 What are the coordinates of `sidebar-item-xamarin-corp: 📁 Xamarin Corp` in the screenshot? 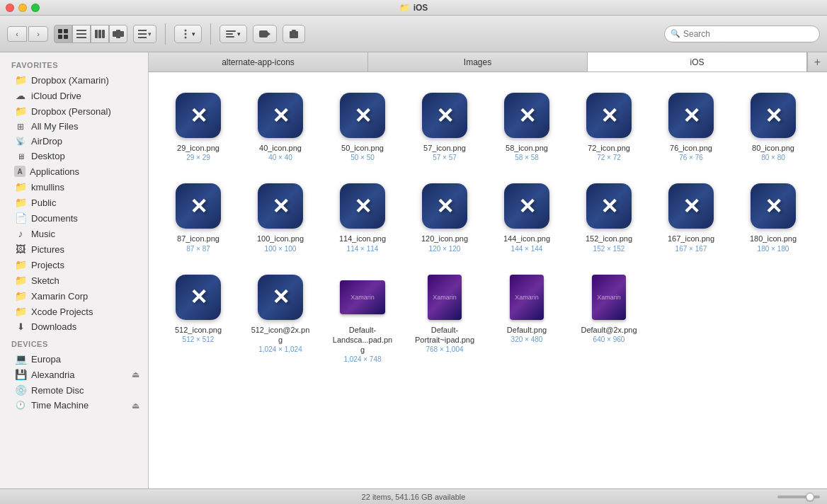 It's located at (74, 296).